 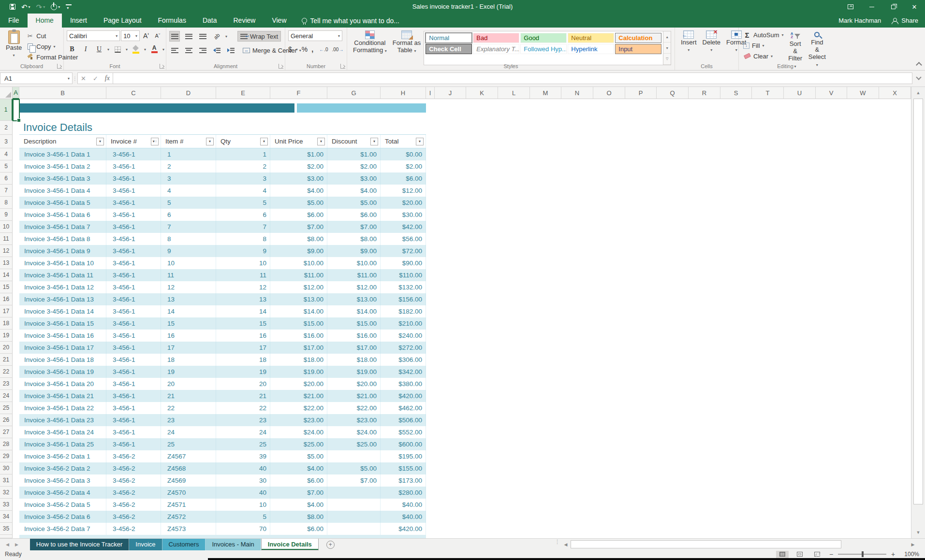 What do you see at coordinates (243, 190) in the screenshot?
I see `table-cell: 4` at bounding box center [243, 190].